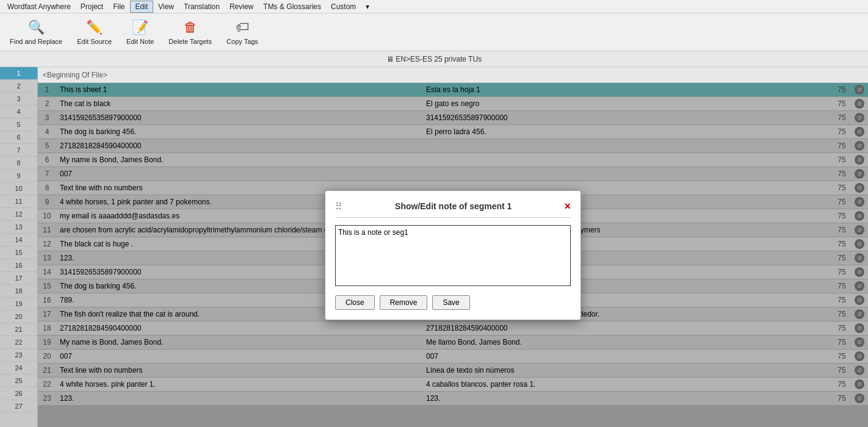  I want to click on row-num-2: 2, so click(18, 87).